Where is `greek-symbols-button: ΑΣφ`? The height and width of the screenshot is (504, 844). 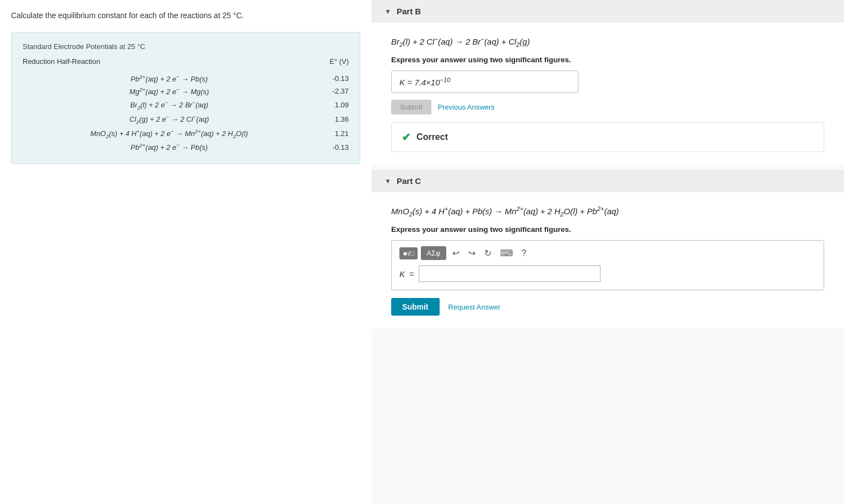 greek-symbols-button: ΑΣφ is located at coordinates (433, 253).